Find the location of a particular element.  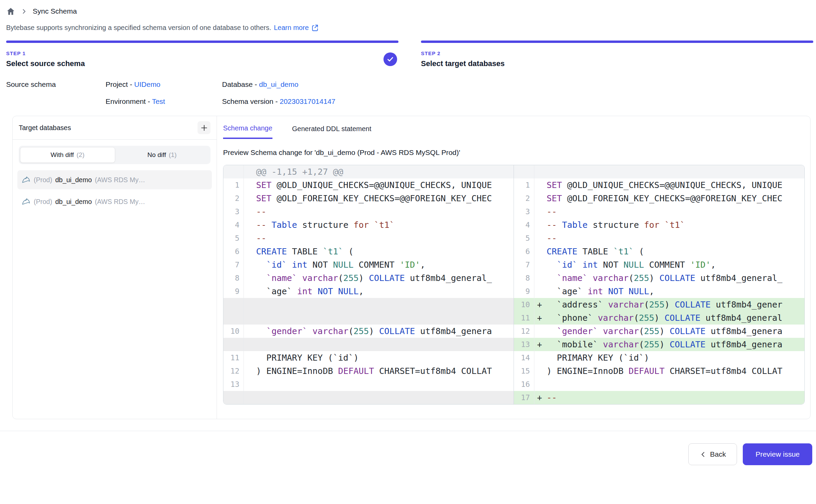

preview-issue-button: Preview issue is located at coordinates (778, 454).